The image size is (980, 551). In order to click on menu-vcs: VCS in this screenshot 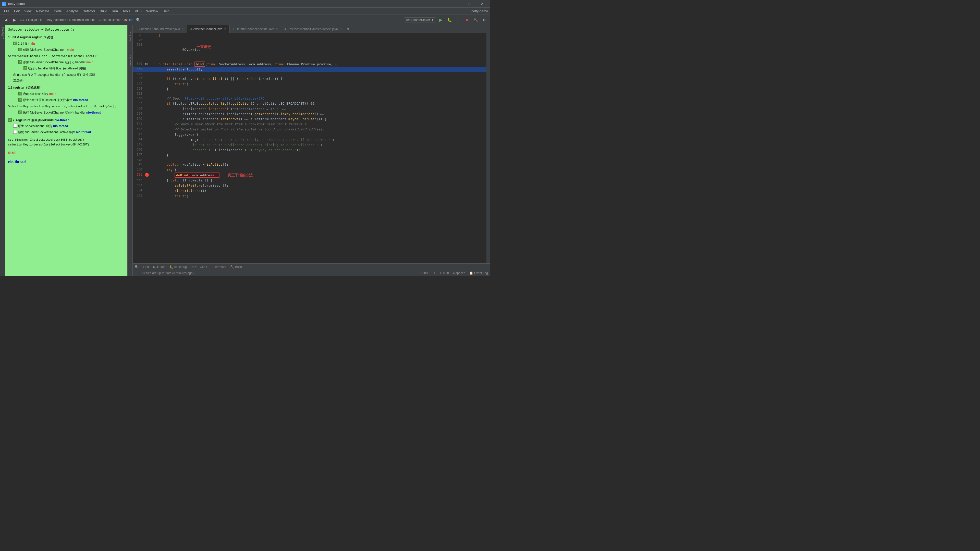, I will do `click(138, 11)`.